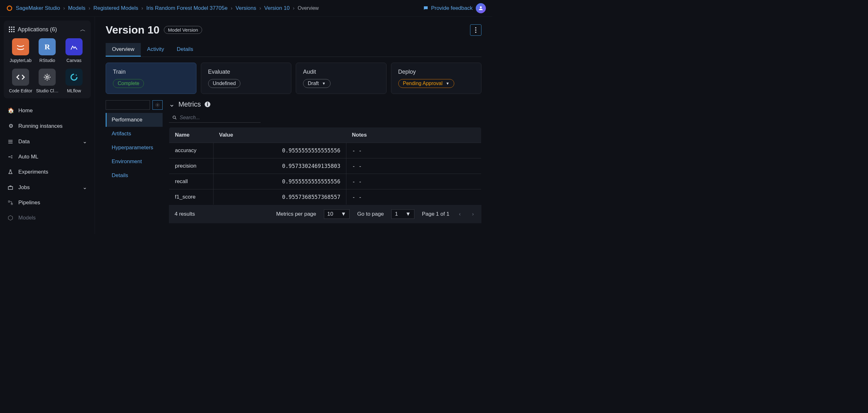  What do you see at coordinates (123, 50) in the screenshot?
I see `tab-overview: Overview` at bounding box center [123, 50].